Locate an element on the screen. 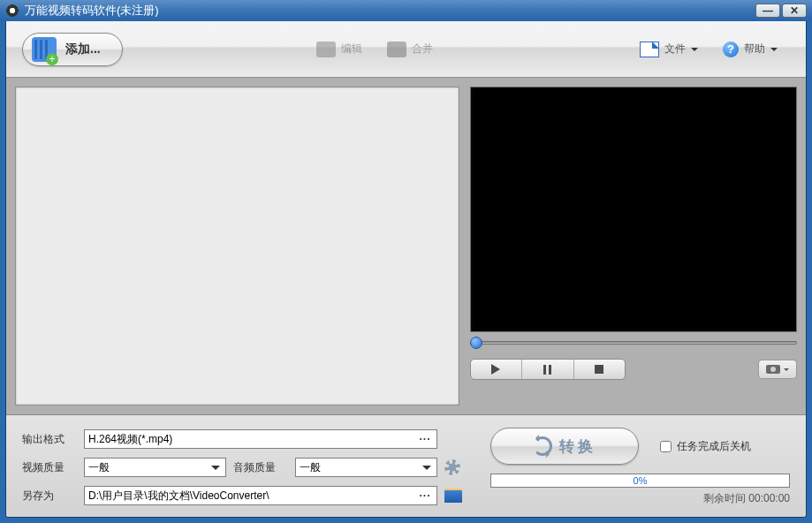 The width and height of the screenshot is (812, 523). output-format-value: H.264视频(*.mp4) is located at coordinates (253, 440).